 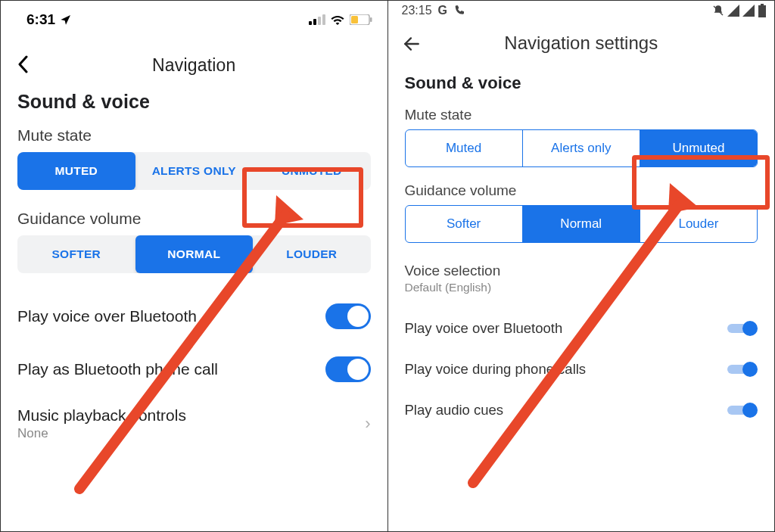 I want to click on ios-nav-header: Navigation, so click(x=194, y=62).